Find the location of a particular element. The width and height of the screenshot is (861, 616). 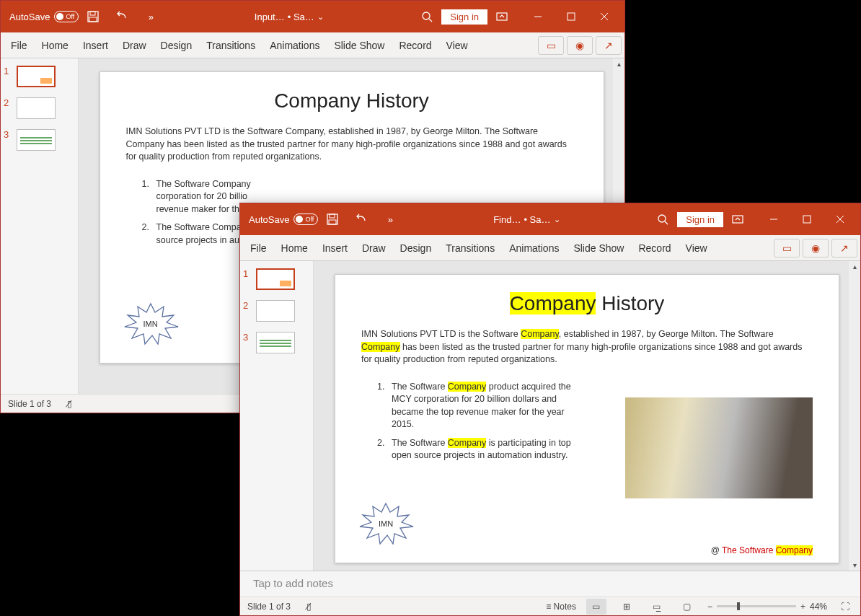

reading-view-icon: ▭̲ is located at coordinates (657, 607).